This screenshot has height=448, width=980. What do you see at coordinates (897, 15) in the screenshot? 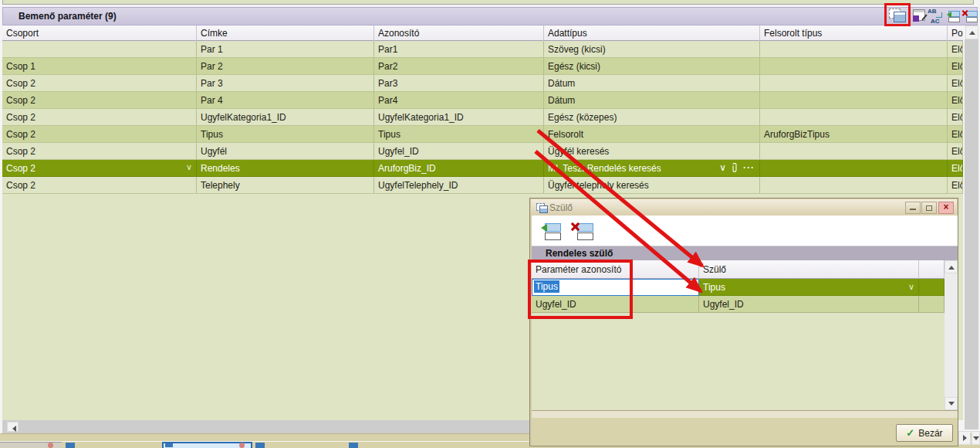
I see `cascade-windows-icon` at bounding box center [897, 15].